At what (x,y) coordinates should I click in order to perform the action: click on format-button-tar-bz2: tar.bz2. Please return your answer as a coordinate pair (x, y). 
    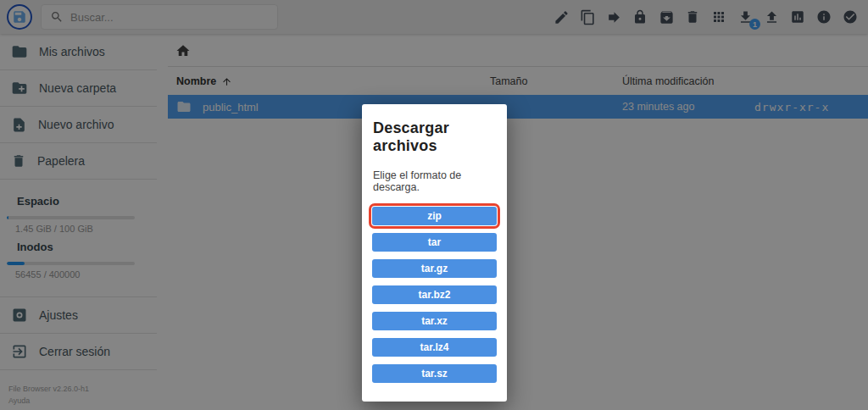
    Looking at the image, I should click on (434, 295).